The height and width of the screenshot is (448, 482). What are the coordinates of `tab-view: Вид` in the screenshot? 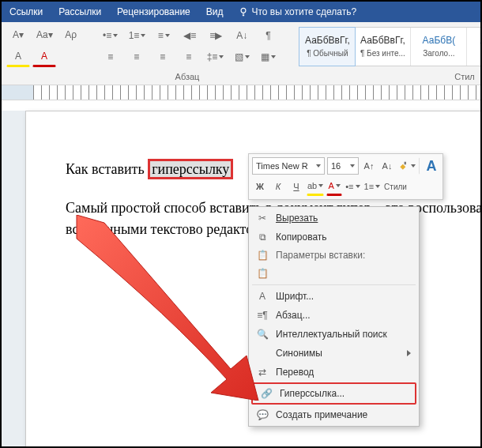 It's located at (215, 12).